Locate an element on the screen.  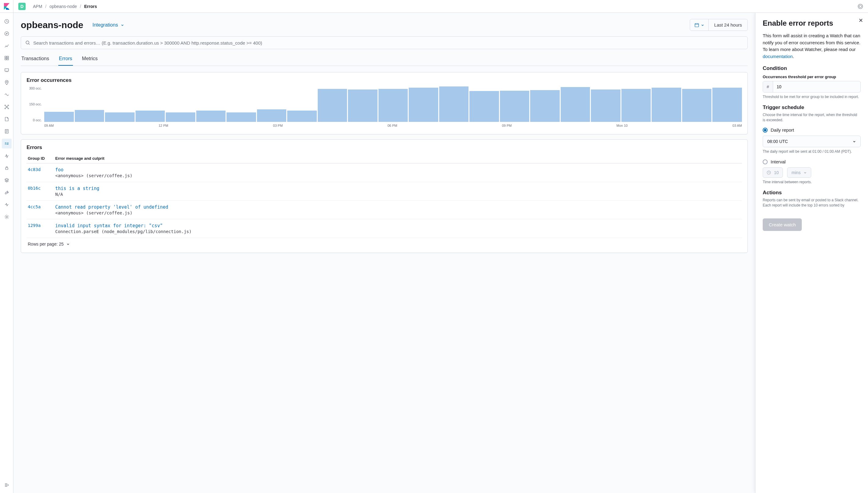
table-row: 4cc5aCannot read property 'level' of und… is located at coordinates (384, 210).